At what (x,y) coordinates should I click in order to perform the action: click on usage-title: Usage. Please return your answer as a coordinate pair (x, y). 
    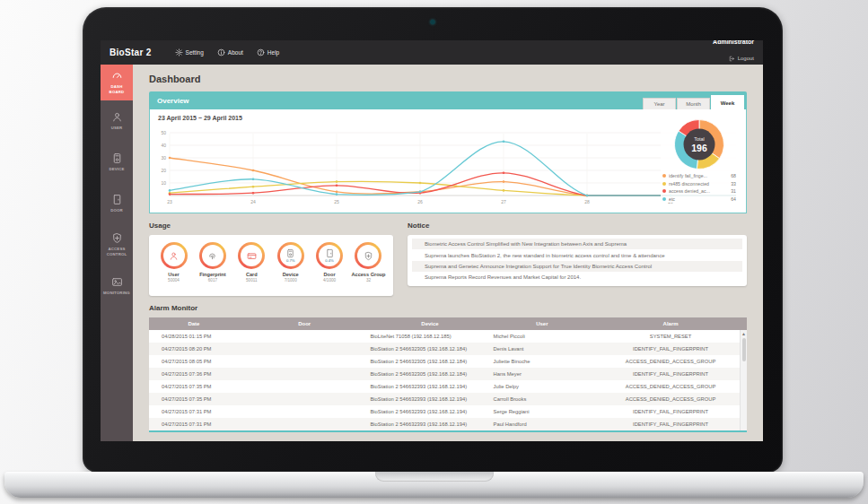
    Looking at the image, I should click on (271, 226).